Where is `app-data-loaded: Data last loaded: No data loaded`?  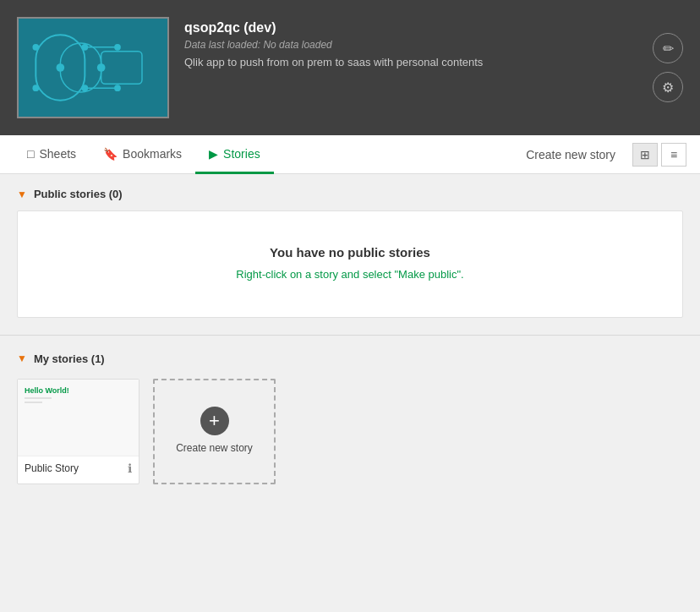 app-data-loaded: Data last loaded: No data loaded is located at coordinates (333, 45).